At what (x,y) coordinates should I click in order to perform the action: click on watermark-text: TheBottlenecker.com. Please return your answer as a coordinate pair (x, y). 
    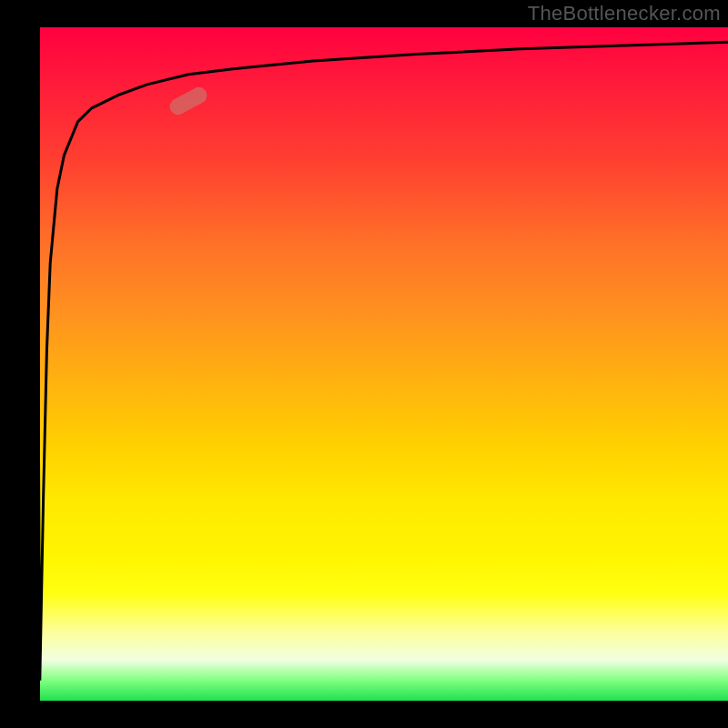
    Looking at the image, I should click on (624, 14).